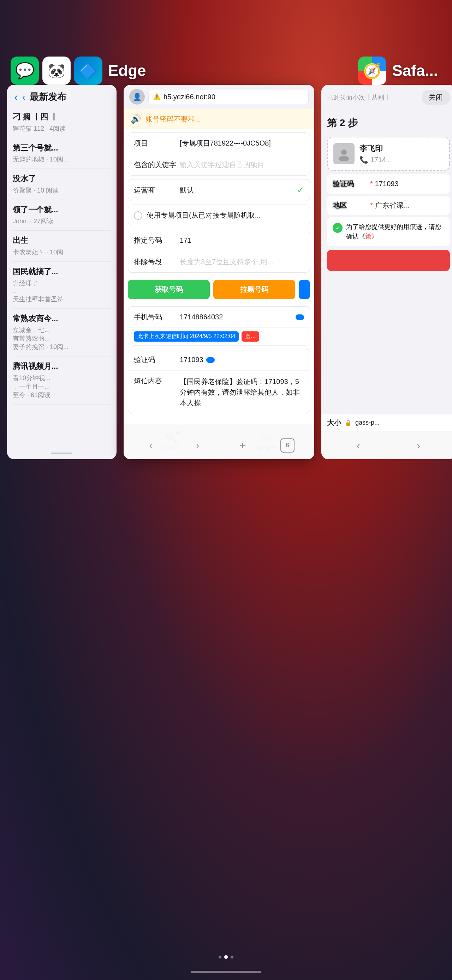 This screenshot has height=980, width=452. Describe the element at coordinates (25, 71) in the screenshot. I see `wechat-icon: 💬` at that location.